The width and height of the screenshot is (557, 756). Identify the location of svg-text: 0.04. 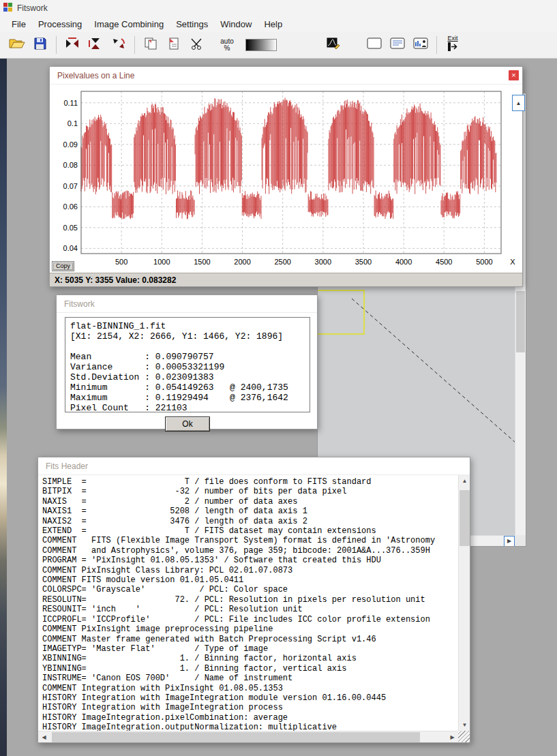
(71, 248).